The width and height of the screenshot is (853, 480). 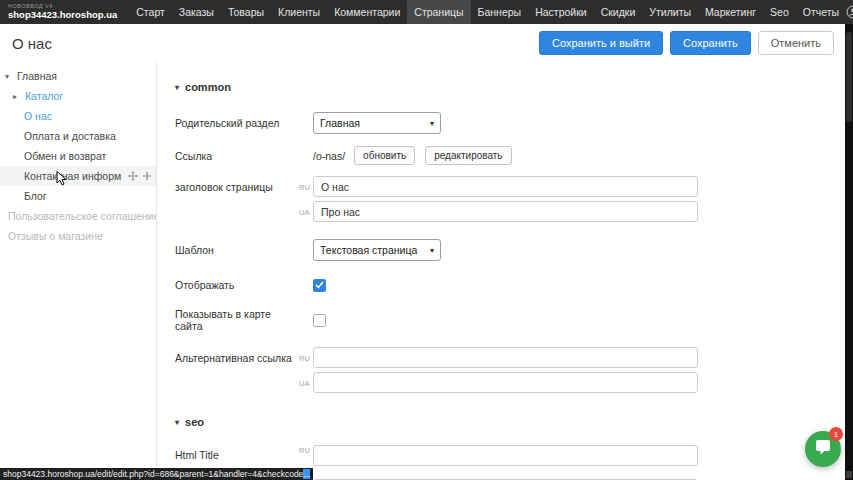 What do you see at coordinates (488, 12) in the screenshot?
I see `main-menu: Старт Заказы Товары Клиенты Комментарии …` at bounding box center [488, 12].